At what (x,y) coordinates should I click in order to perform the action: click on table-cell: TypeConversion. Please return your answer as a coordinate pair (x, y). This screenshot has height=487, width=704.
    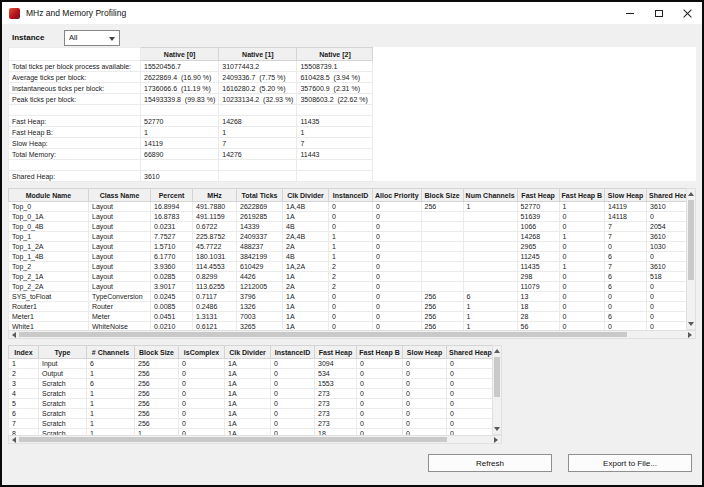
    Looking at the image, I should click on (120, 297).